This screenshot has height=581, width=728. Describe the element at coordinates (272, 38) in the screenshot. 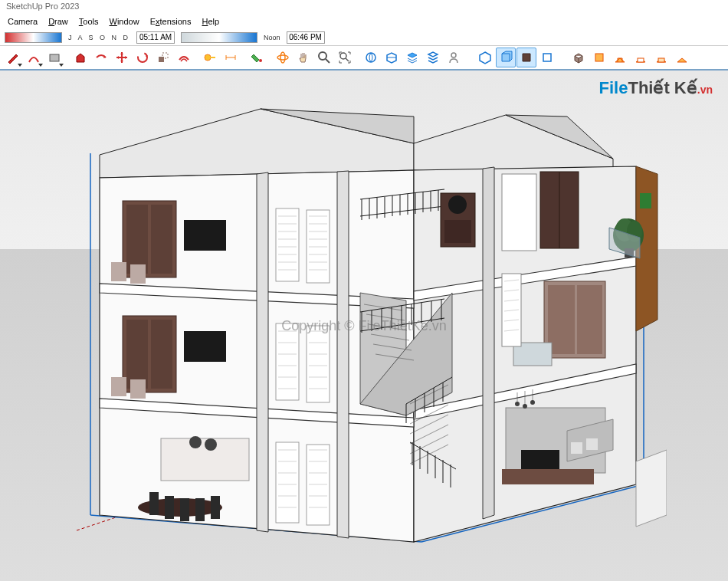

I see `noon-label: Noon` at that location.